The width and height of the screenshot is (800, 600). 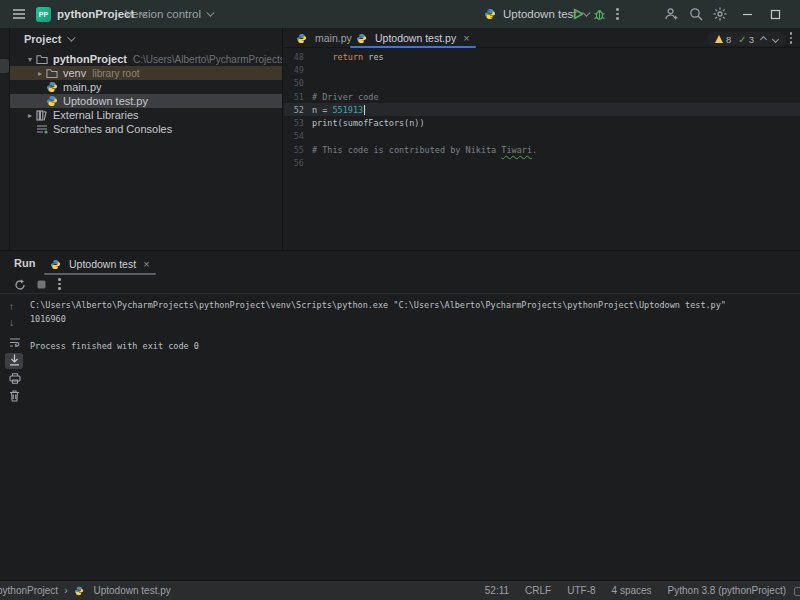 What do you see at coordinates (542, 84) in the screenshot?
I see `code-line-50: 50` at bounding box center [542, 84].